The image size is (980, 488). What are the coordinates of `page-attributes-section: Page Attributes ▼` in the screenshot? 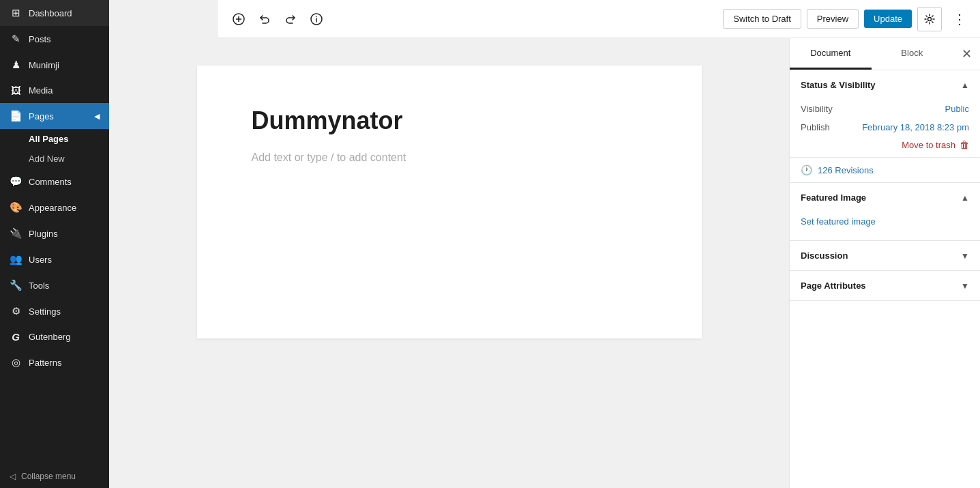 It's located at (885, 286).